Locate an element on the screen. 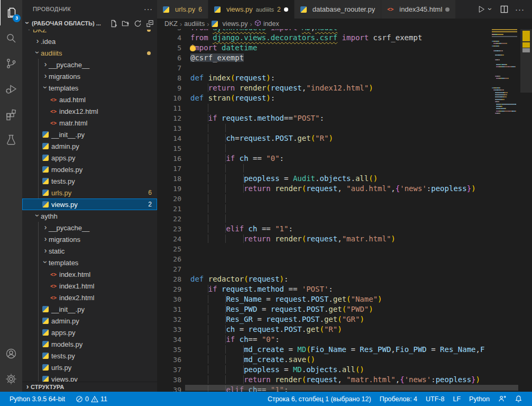  source-control-icon is located at coordinates (11, 64).